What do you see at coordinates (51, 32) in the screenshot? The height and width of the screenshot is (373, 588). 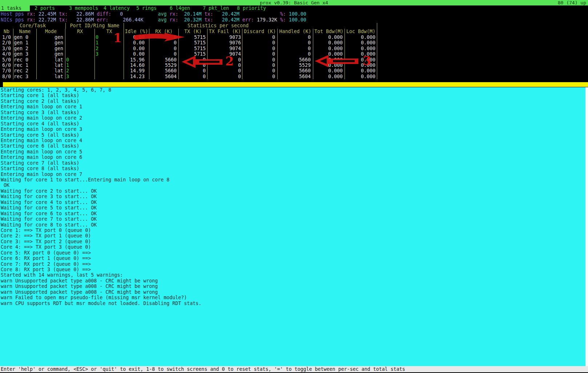 I see `column-header: Mode` at bounding box center [51, 32].